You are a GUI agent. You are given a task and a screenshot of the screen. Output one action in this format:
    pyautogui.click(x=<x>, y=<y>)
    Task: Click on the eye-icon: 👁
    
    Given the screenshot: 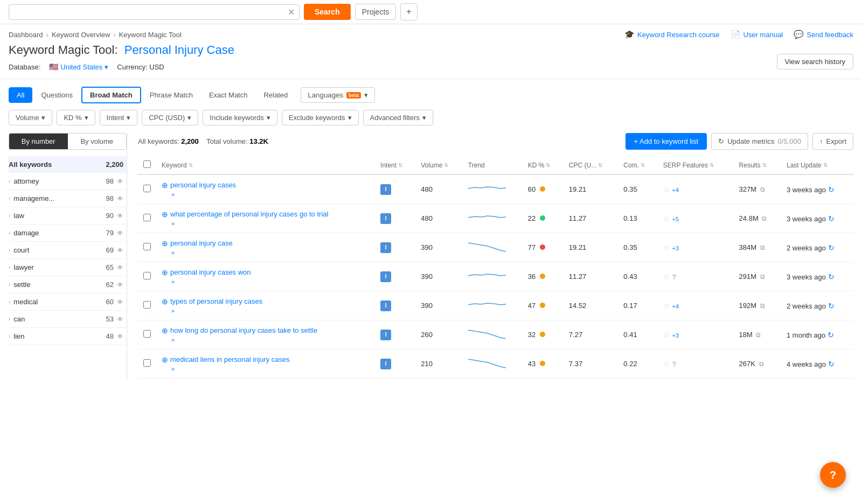 What is the action you would take?
    pyautogui.click(x=120, y=181)
    